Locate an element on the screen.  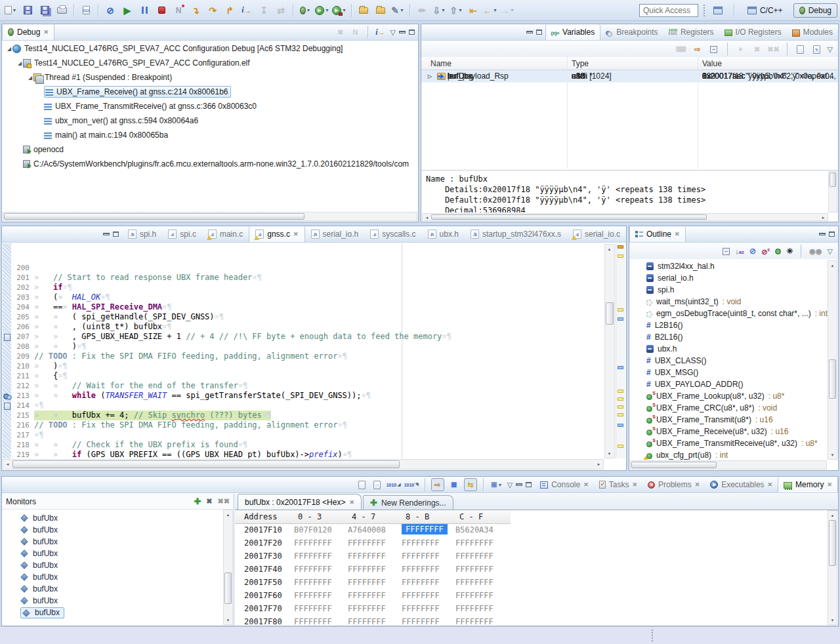
code-line: 220 » » » switch(spi_getTransferState(_S… is located at coordinates (303, 445).